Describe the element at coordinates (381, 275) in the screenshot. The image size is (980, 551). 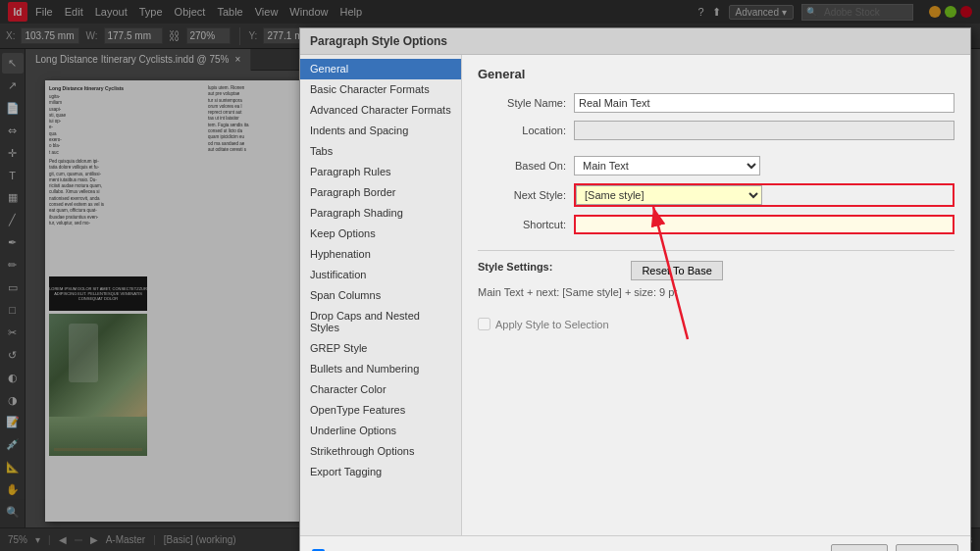
I see `nav-item-justification: Justification` at that location.